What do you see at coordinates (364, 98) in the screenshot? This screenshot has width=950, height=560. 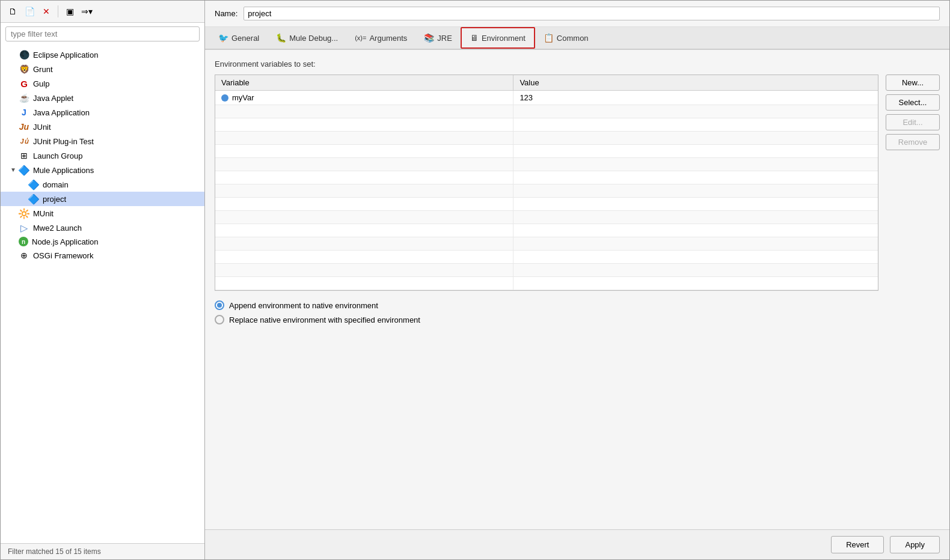 I see `variable-cell: myVar` at bounding box center [364, 98].